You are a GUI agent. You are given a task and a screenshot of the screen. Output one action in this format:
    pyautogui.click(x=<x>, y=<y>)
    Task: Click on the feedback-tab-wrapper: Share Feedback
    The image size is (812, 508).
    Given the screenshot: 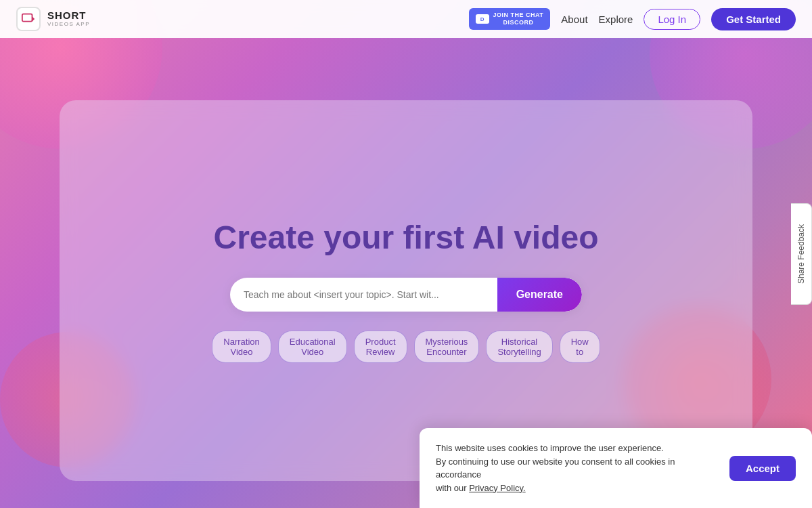 What is the action you would take?
    pyautogui.click(x=801, y=254)
    